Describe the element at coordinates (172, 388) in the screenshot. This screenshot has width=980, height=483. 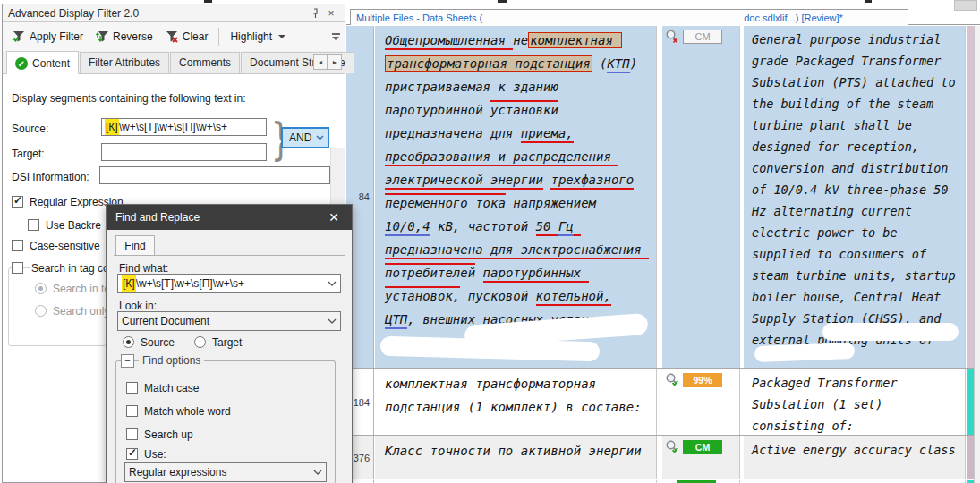
I see `match-case-label: Match case` at that location.